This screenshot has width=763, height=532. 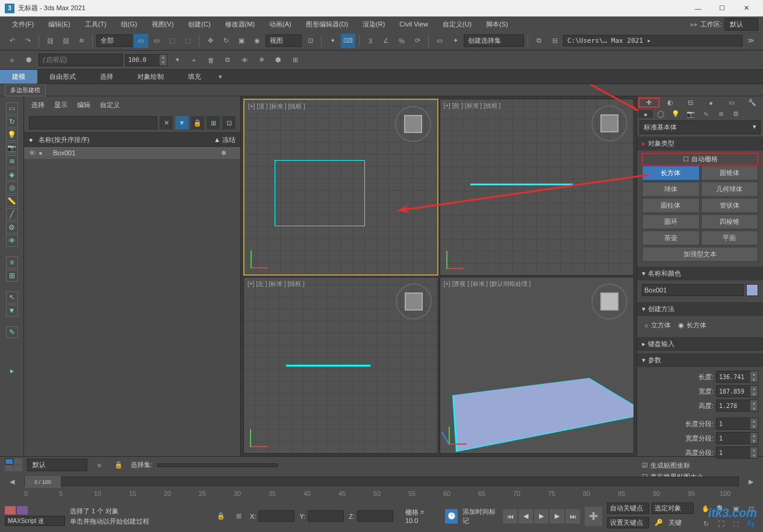 I want to click on search-filter-icon: ▼, so click(x=182, y=123).